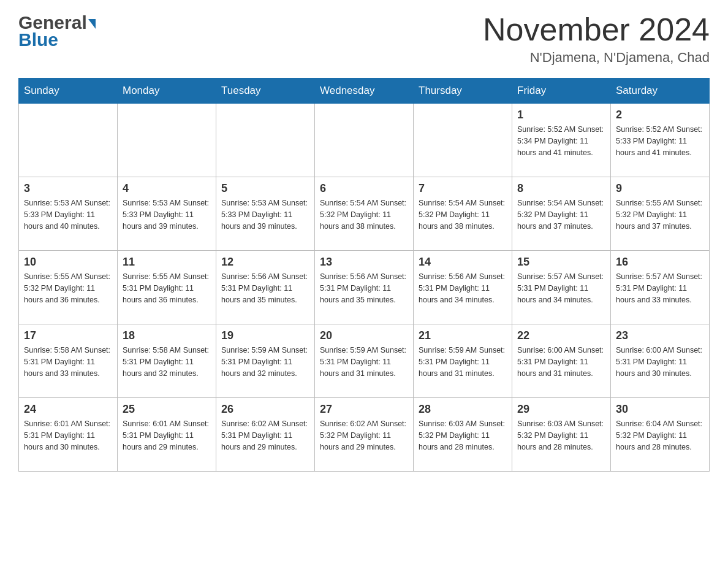  Describe the element at coordinates (364, 410) in the screenshot. I see `day-number: 27` at that location.